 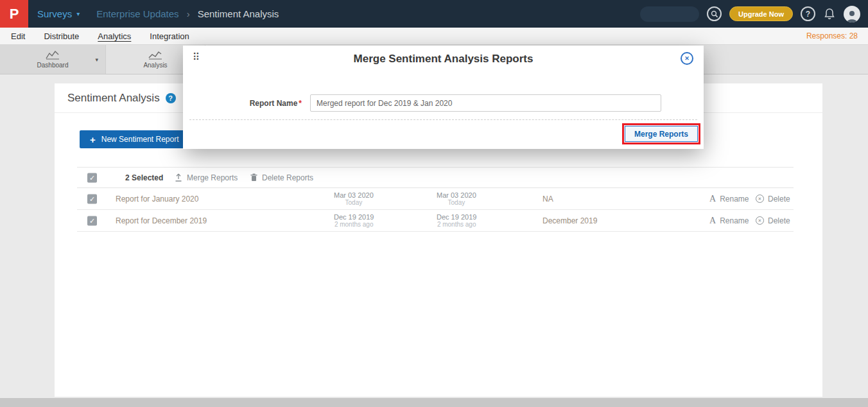 I want to click on search-input, so click(x=670, y=14).